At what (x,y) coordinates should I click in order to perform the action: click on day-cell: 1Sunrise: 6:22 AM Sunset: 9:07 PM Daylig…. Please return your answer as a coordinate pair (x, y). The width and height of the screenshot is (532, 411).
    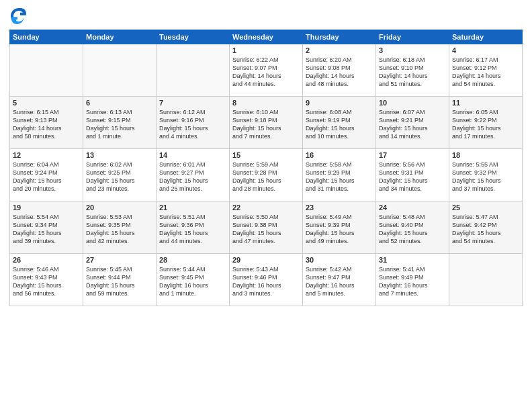
    Looking at the image, I should click on (266, 71).